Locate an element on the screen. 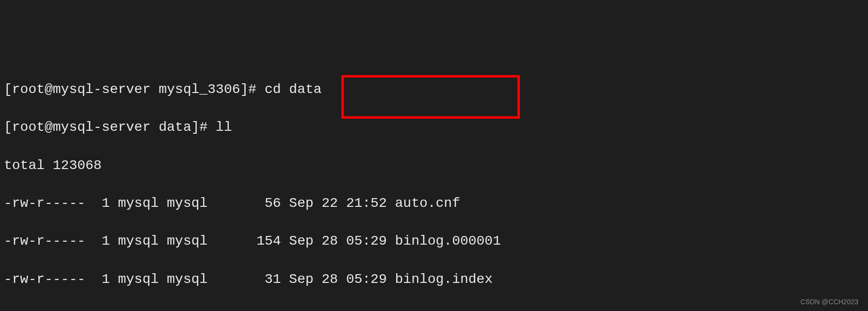  terminal-line-file: -rw------- 1 mysql mysql 1676 Sep 22 21:… is located at coordinates (434, 309).